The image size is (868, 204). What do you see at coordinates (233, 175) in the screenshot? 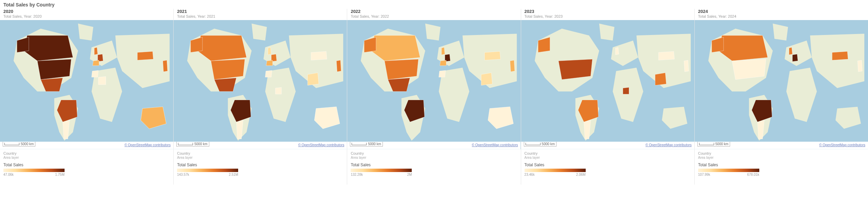
I see `legend-max: 2.51M` at bounding box center [233, 175].